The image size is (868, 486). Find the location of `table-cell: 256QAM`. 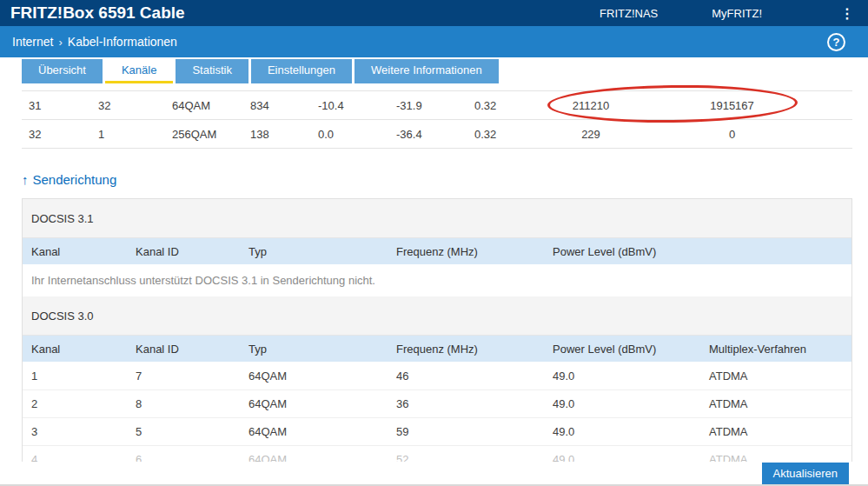

table-cell: 256QAM is located at coordinates (204, 134).